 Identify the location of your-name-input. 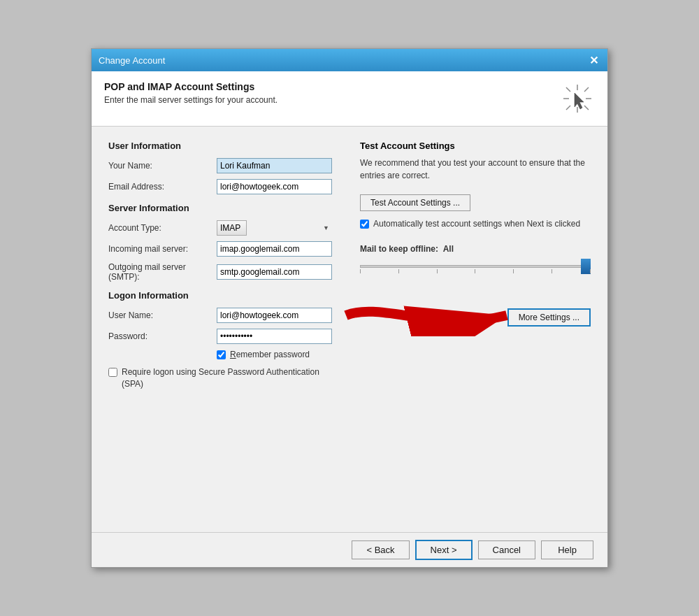
(274, 166).